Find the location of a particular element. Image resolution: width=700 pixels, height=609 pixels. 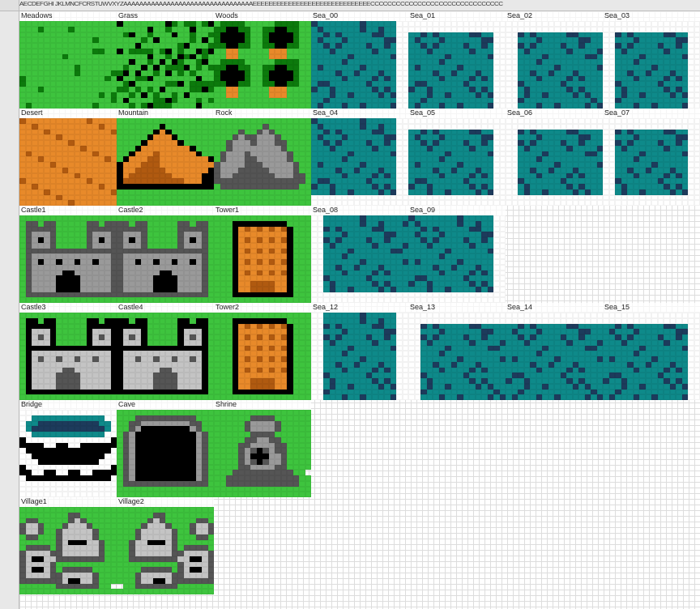

tile-castle-2: Castle2 is located at coordinates (165, 254).